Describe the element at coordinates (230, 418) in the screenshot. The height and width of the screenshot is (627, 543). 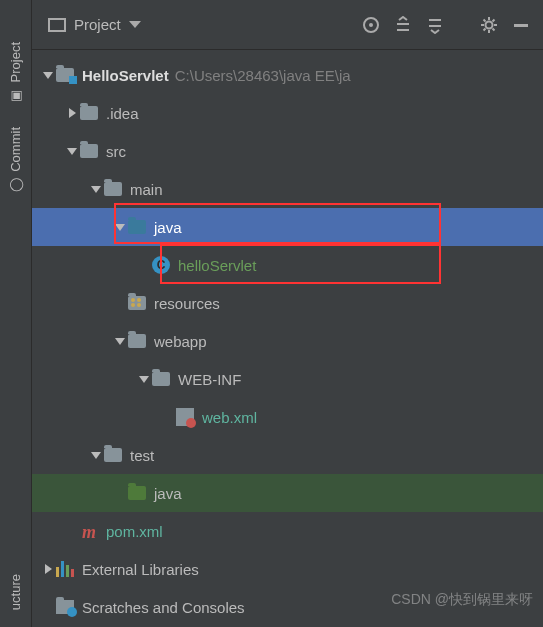
I see `webxml-label: web.xml` at that location.